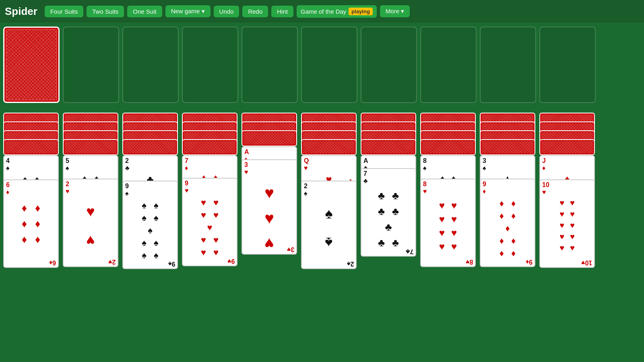  I want to click on column-4: A♦ A♦ 3♥ 3♥ ♥ ♥ ♥, so click(270, 191).